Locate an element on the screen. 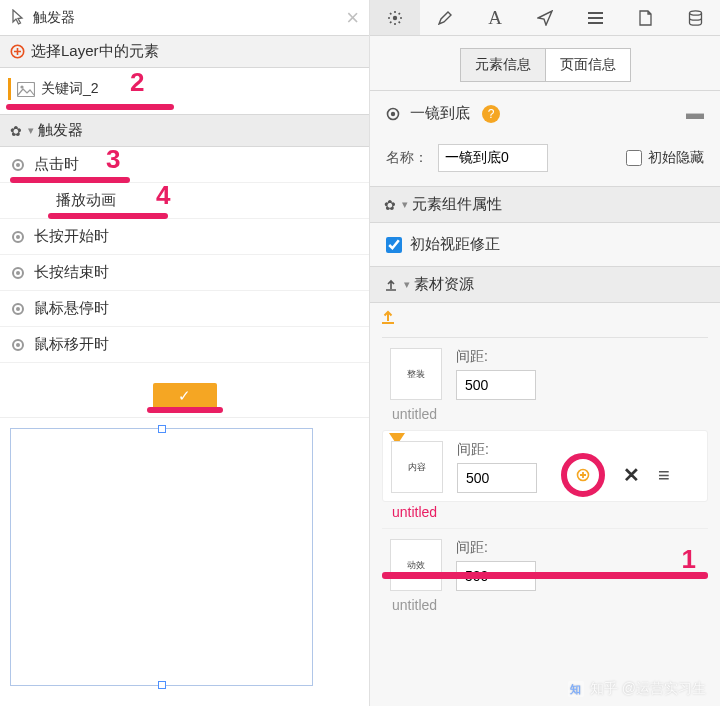 The image size is (720, 706). section-row: 一镜到底 ? ▬ is located at coordinates (545, 114).